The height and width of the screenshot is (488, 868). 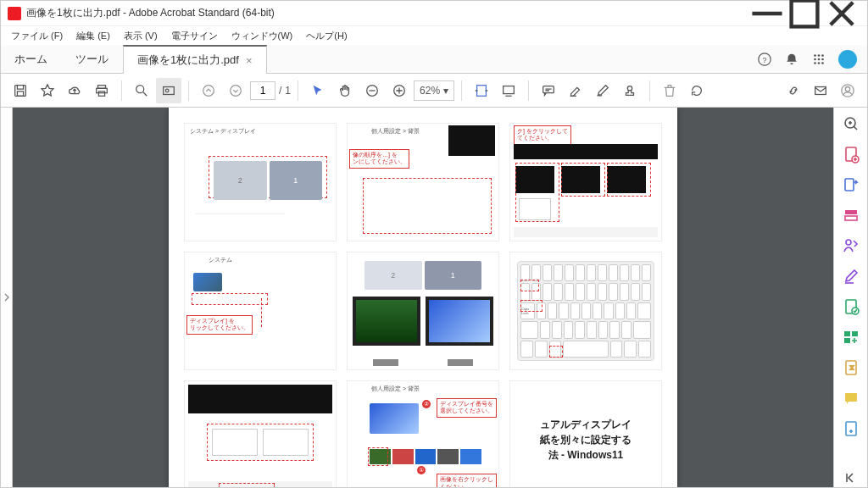 I want to click on read-mode-icon, so click(x=509, y=91).